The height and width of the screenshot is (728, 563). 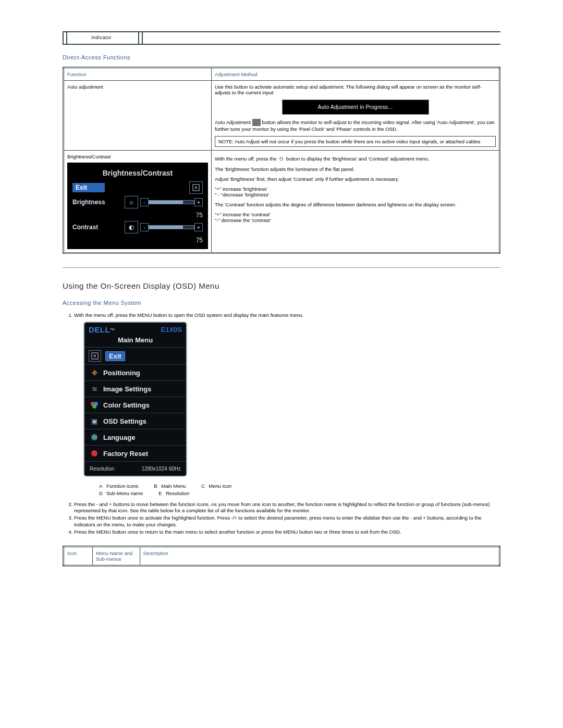 I want to click on bc-cminus: "-" decrease the 'contrast', so click(x=356, y=220).